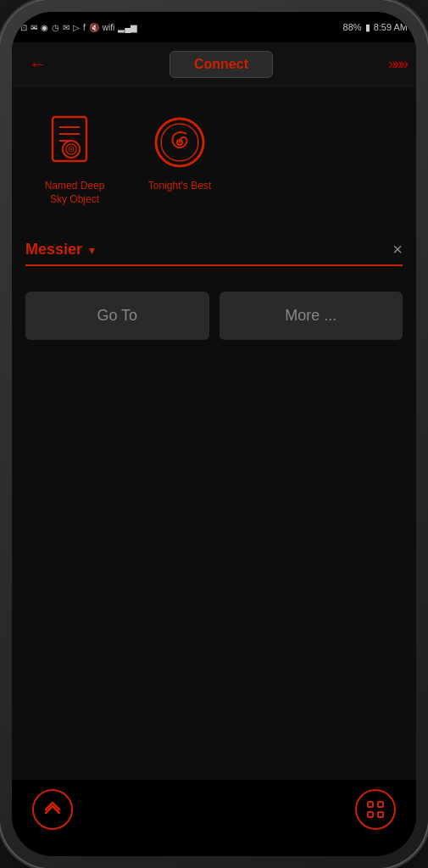 This screenshot has height=868, width=428. I want to click on mute-icon: 🔇, so click(94, 27).